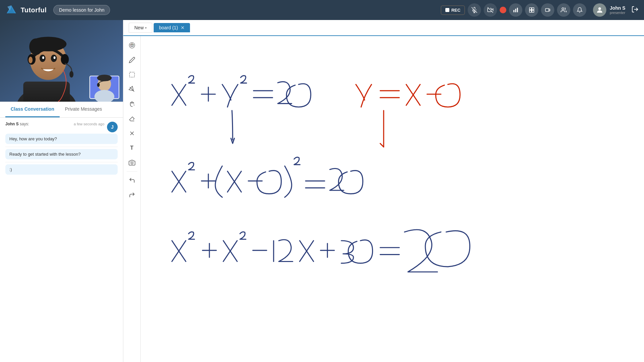  Describe the element at coordinates (548, 10) in the screenshot. I see `screen-share-icon` at that location.